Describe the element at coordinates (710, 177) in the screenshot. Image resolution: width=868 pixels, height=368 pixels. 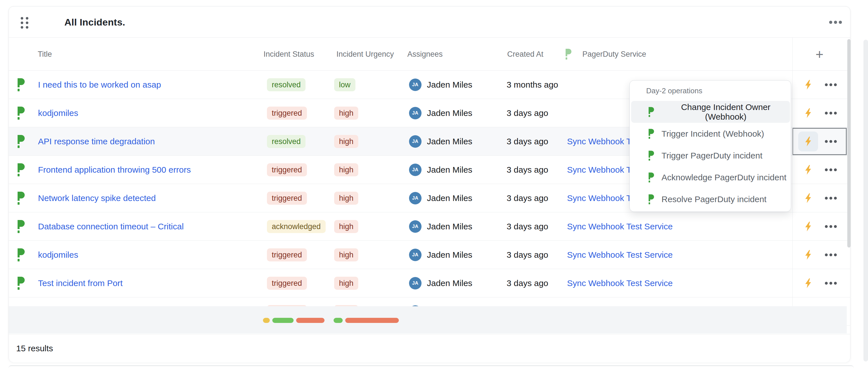
I see `menu-item: Acknowledge PagerDuty incident` at that location.